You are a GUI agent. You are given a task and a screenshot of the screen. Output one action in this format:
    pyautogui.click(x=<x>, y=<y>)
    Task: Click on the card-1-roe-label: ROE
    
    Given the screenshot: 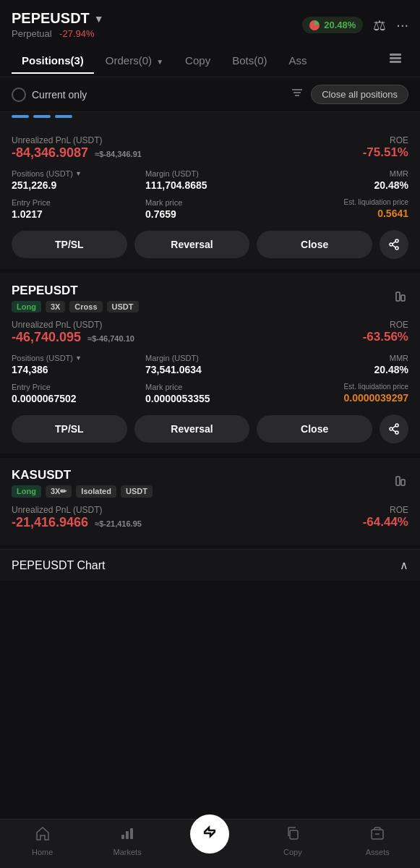 What is the action you would take?
    pyautogui.click(x=386, y=140)
    